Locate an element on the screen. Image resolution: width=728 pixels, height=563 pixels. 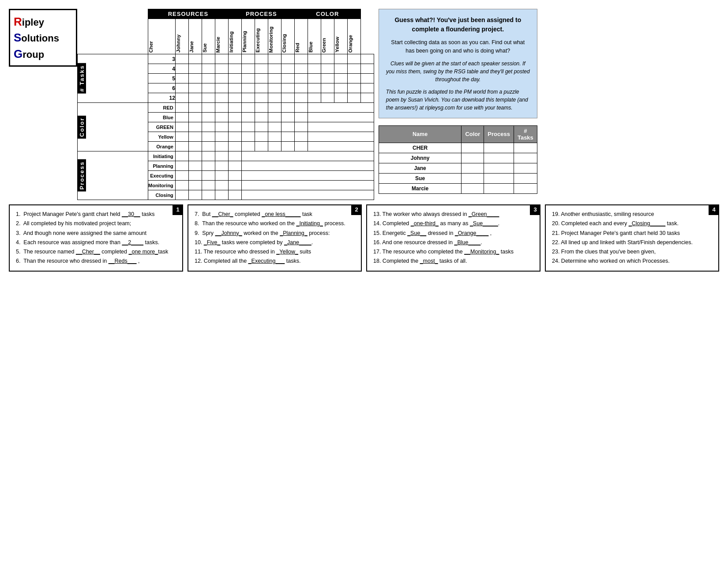
d-pm-johnny is located at coordinates (195, 185).